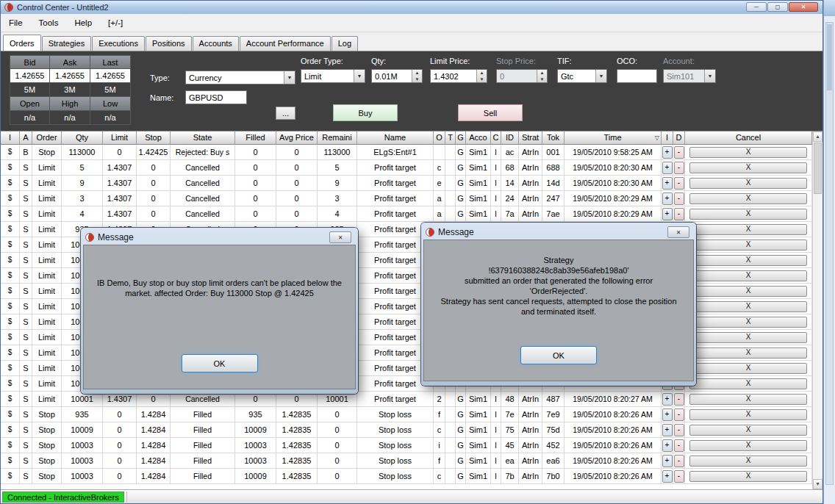 Image resolution: width=835 pixels, height=504 pixels. What do you see at coordinates (829, 253) in the screenshot?
I see `background-window-scrollbar` at bounding box center [829, 253].